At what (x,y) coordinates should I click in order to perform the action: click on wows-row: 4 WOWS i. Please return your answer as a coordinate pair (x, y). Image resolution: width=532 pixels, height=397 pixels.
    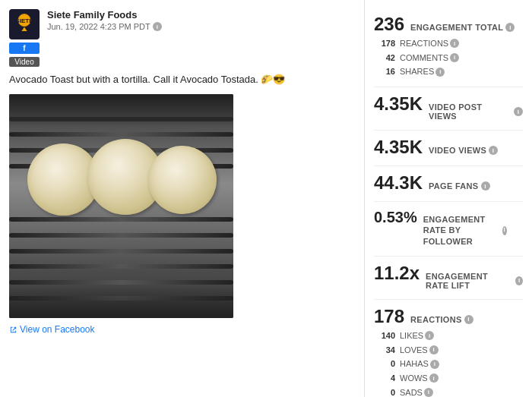
    Looking at the image, I should click on (448, 378).